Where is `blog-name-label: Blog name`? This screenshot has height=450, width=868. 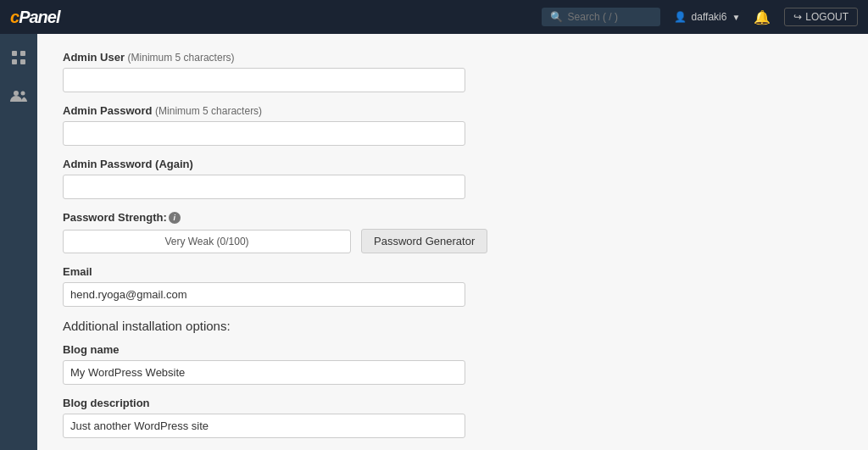 blog-name-label: Blog name is located at coordinates (453, 349).